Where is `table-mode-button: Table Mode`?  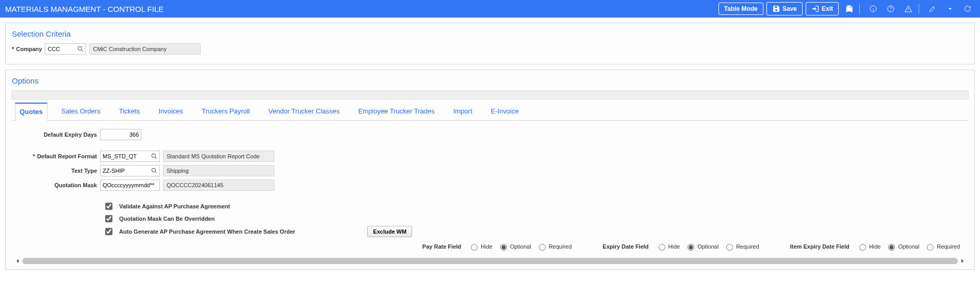
table-mode-button: Table Mode is located at coordinates (741, 9).